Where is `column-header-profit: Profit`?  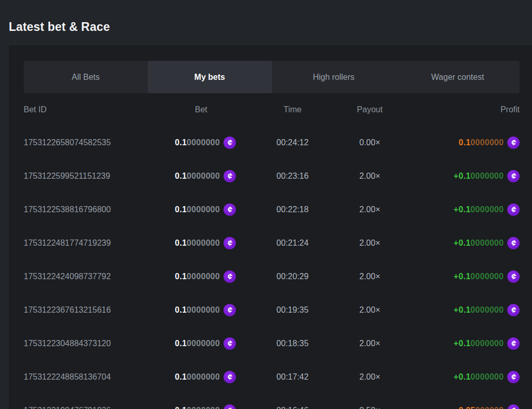 column-header-profit: Profit is located at coordinates (455, 110).